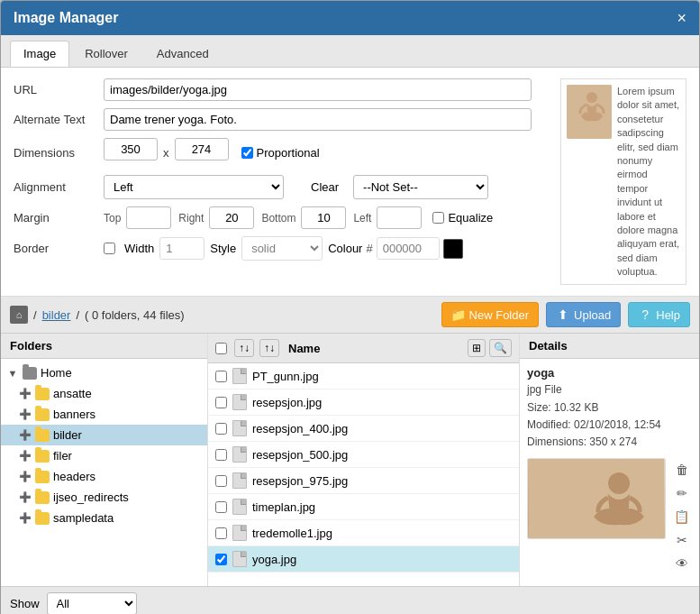  Describe the element at coordinates (286, 377) in the screenshot. I see `file-name-pt-gunn: PT_gunn.jpg` at that location.